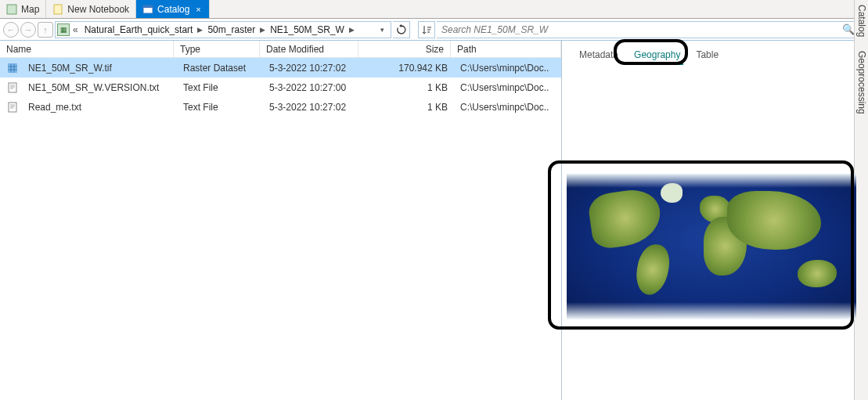 This screenshot has width=868, height=400. What do you see at coordinates (312, 88) in the screenshot?
I see `cell-date: 5-3-2022 10:27:00` at bounding box center [312, 88].